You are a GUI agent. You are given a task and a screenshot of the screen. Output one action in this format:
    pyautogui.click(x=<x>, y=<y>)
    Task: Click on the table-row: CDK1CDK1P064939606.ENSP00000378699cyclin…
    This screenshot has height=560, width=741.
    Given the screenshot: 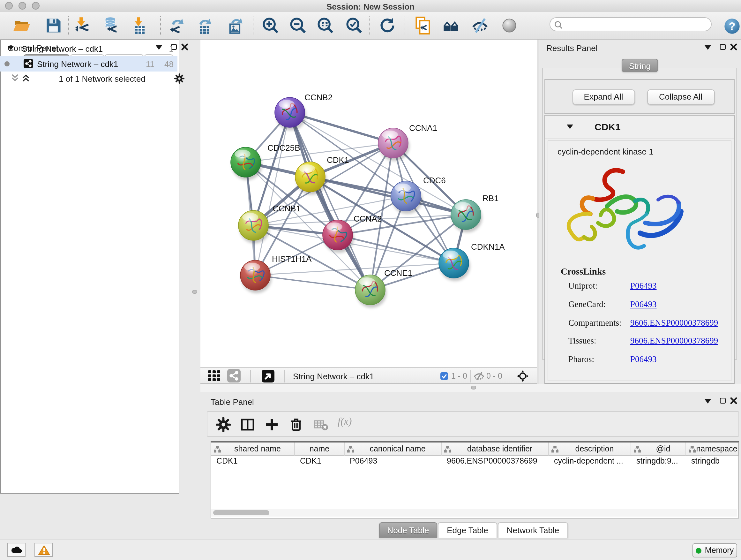 What is the action you would take?
    pyautogui.click(x=475, y=461)
    